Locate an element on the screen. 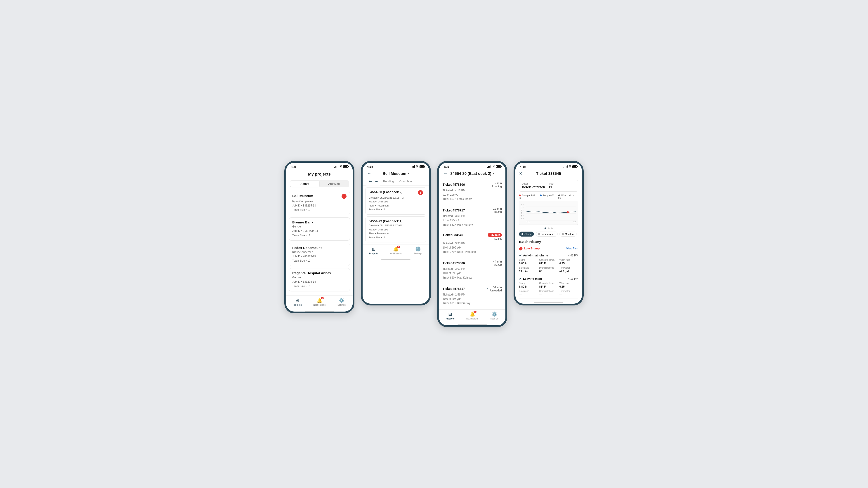  alert-badge-3: ! 37 min is located at coordinates (495, 235).